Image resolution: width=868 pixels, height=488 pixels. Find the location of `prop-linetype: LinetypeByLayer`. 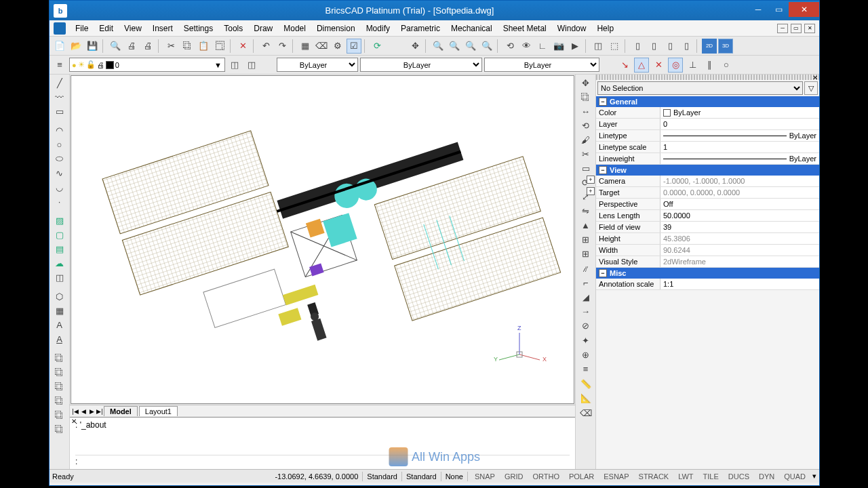

prop-linetype: LinetypeByLayer is located at coordinates (708, 136).